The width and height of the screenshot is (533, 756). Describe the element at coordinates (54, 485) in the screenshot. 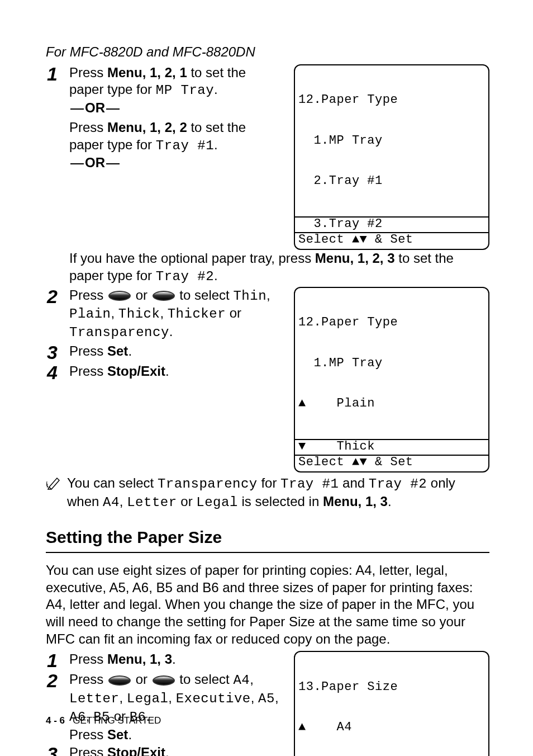

I see `note-icon` at that location.